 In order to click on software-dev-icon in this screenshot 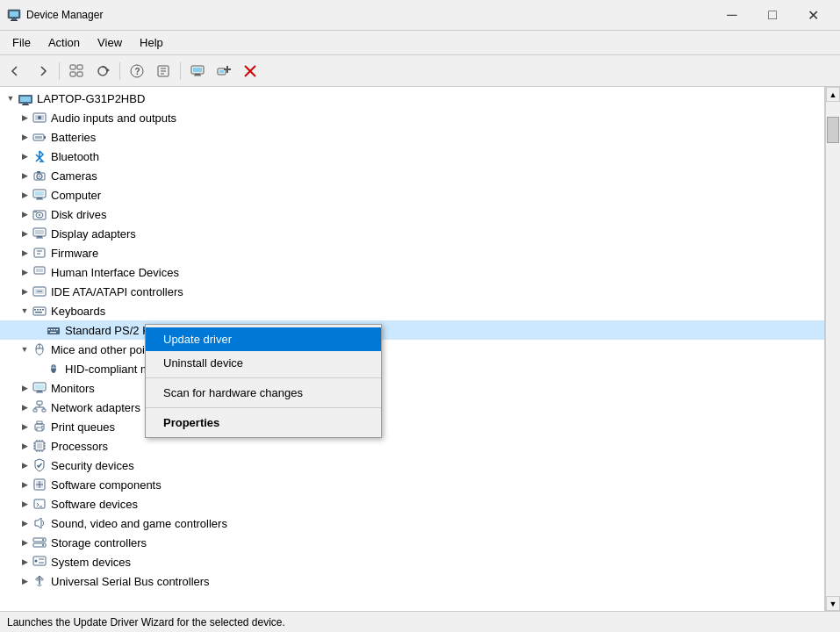, I will do `click(39, 504)`.